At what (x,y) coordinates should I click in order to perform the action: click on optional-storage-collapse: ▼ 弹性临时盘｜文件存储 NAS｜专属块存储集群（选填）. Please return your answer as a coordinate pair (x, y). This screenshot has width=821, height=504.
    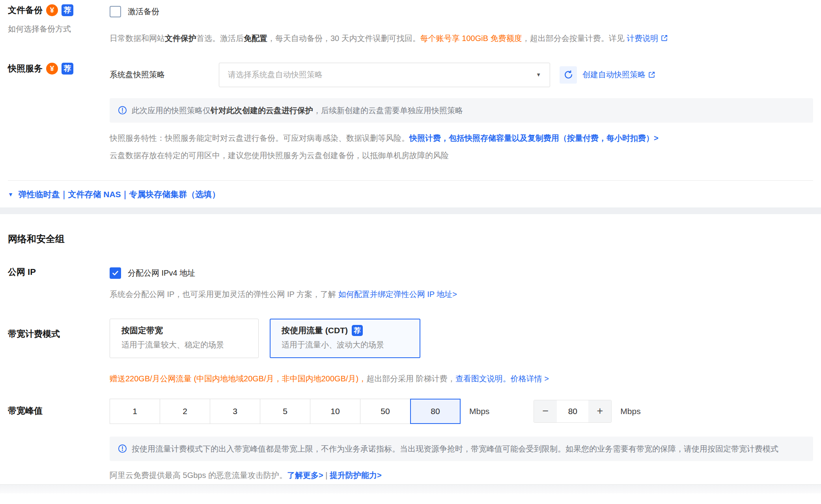
    Looking at the image, I should click on (410, 195).